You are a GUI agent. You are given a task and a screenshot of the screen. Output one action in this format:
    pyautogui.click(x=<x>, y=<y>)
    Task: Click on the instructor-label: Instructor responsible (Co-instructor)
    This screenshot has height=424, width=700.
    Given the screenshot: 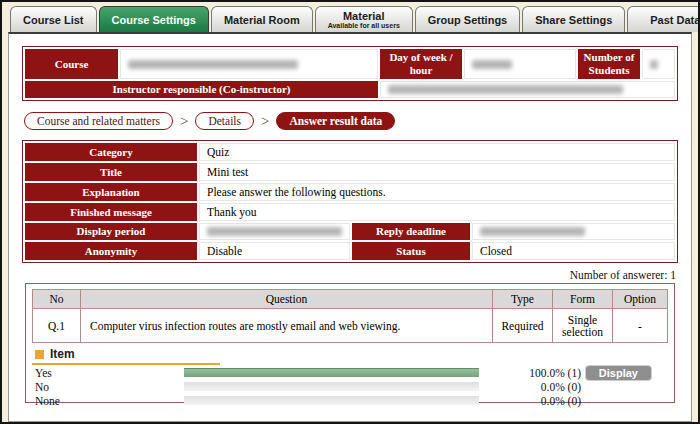 What is the action you would take?
    pyautogui.click(x=202, y=90)
    